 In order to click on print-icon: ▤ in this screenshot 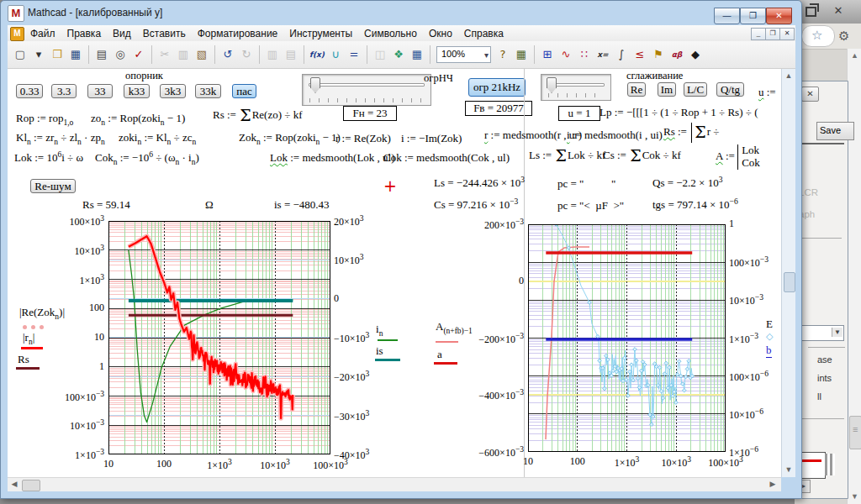, I will do `click(102, 55)`.